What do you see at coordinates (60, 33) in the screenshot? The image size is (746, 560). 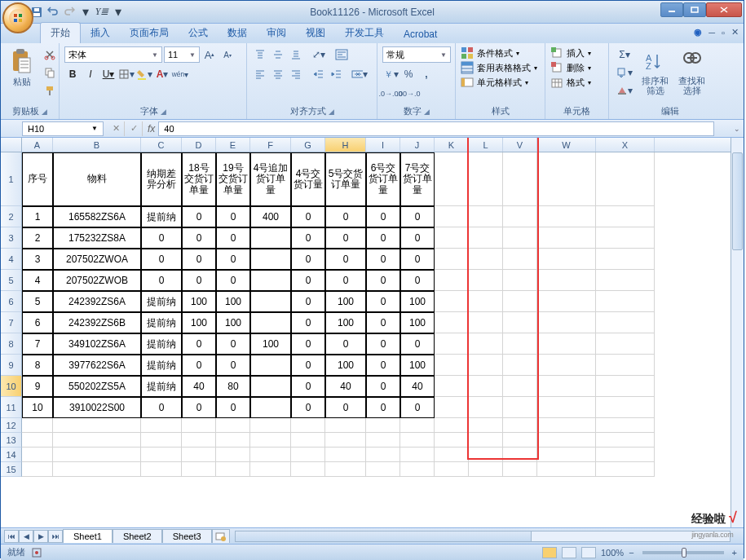 I see `tab-home: 开始` at bounding box center [60, 33].